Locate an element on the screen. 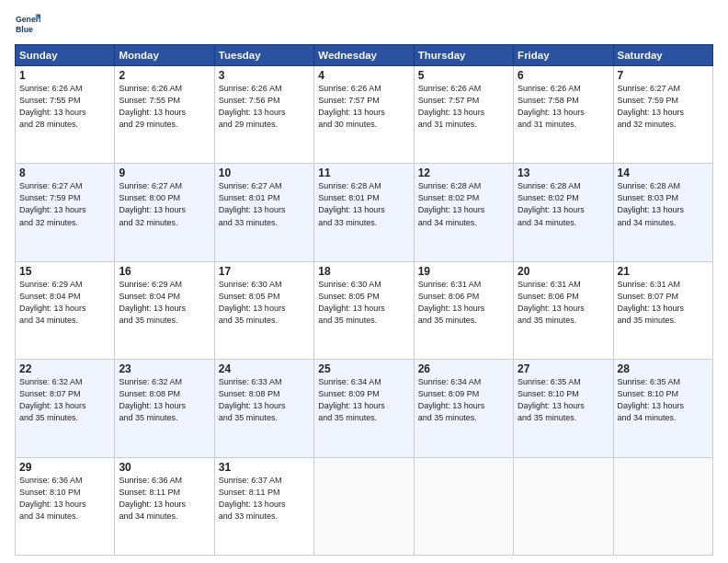  svg-text: Blue is located at coordinates (24, 29).